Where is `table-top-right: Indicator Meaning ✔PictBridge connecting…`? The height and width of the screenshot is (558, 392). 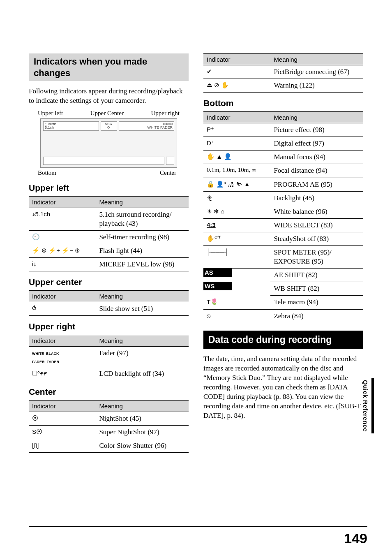 table-top-right: Indicator Meaning ✔PictBridge connecting… is located at coordinates (284, 73).